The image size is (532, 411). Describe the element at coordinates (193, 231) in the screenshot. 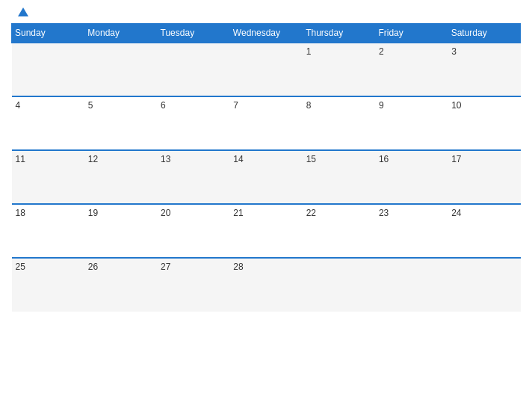

I see `calendar-cell: 20` at that location.